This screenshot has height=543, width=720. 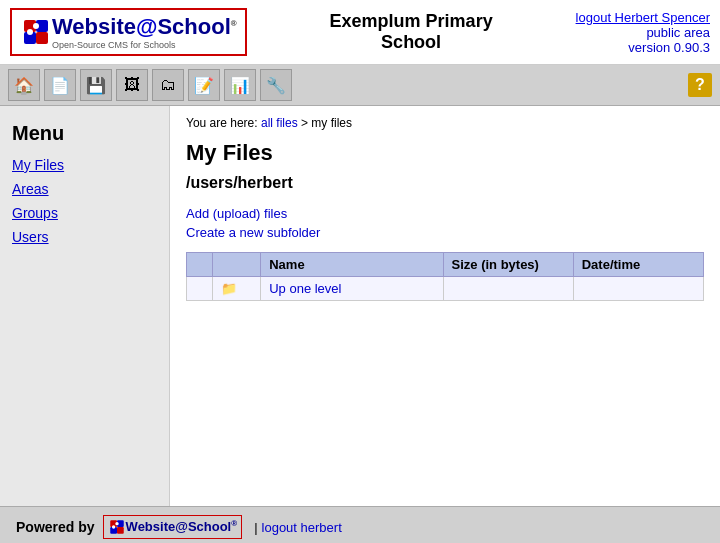 I want to click on footer-logo-main: Website, so click(x=151, y=528).